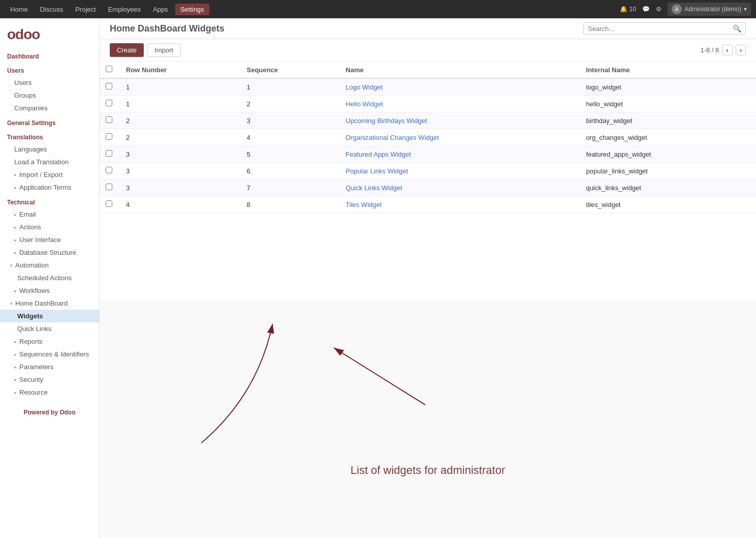 Image resolution: width=756 pixels, height=538 pixels. I want to click on sidebar-item-automation: ▾ Automation, so click(50, 265).